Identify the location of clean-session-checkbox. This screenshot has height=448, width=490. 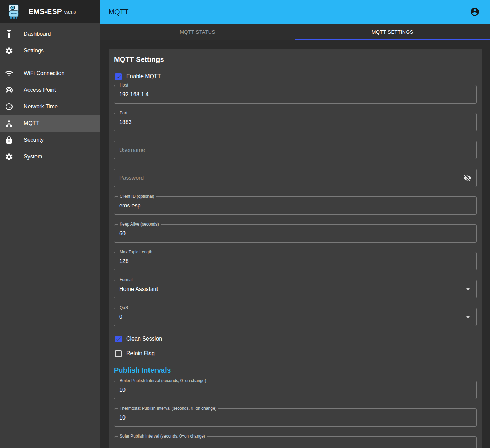
(118, 339).